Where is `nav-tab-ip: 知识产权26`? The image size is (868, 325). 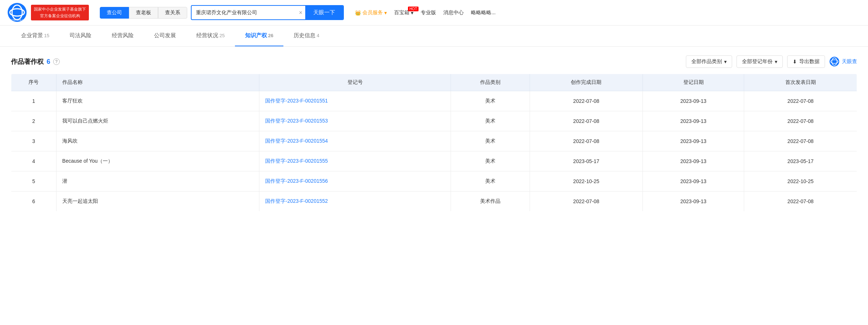
nav-tab-ip: 知识产权26 is located at coordinates (259, 36).